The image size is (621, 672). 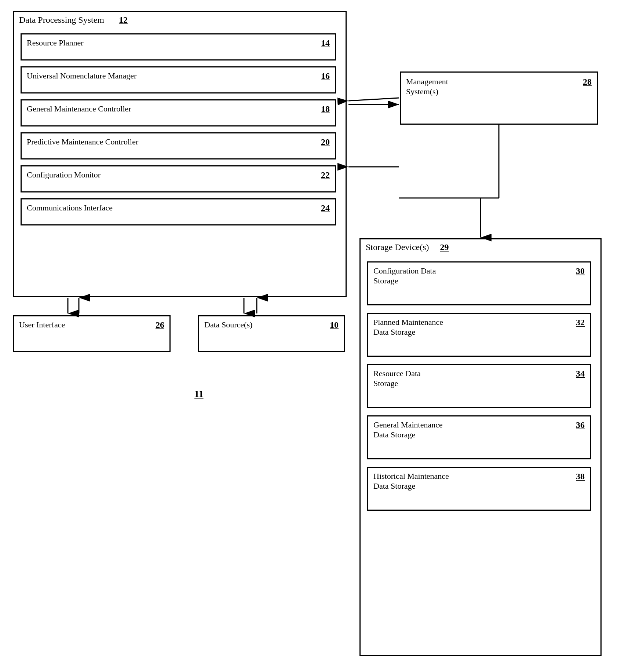 I want to click on gmds-label-line2: Data Storage, so click(x=394, y=435).